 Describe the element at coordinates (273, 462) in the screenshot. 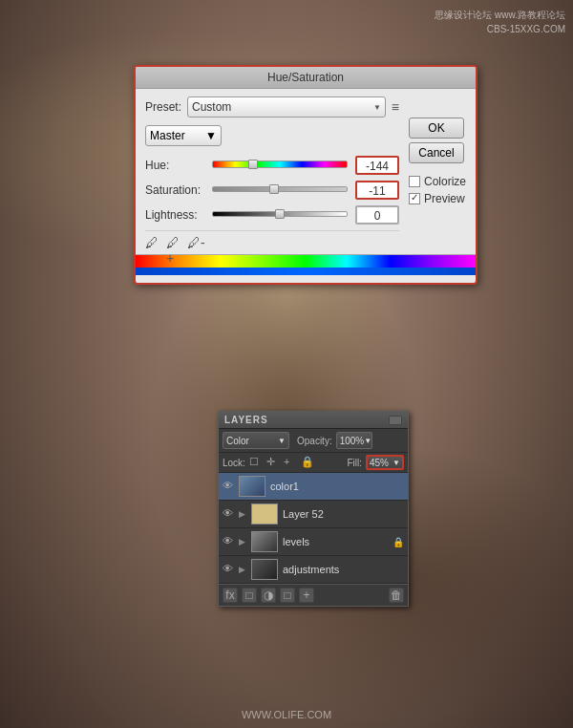

I see `lock-move-icon: ✛` at that location.